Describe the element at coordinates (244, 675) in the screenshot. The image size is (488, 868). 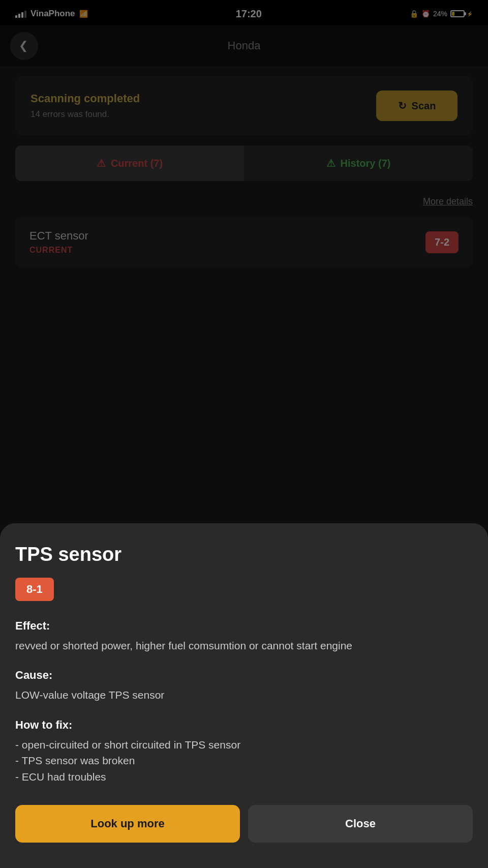
I see `cause-label: Cause:` at that location.